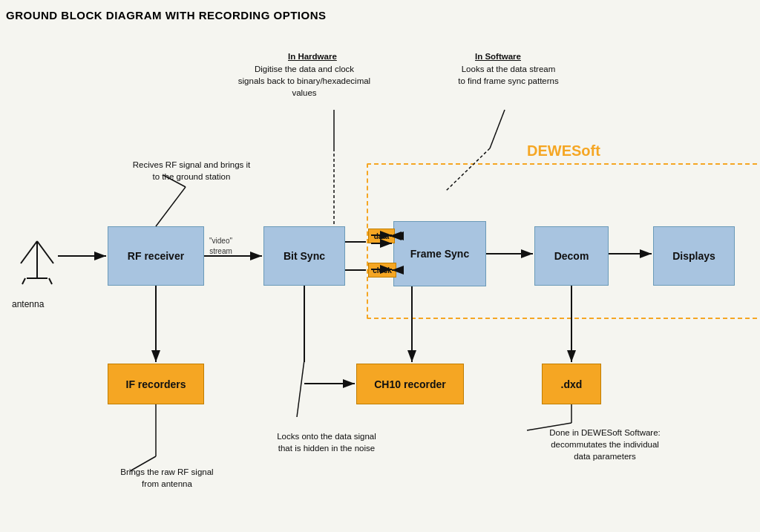 Image resolution: width=760 pixels, height=532 pixels. What do you see at coordinates (410, 384) in the screenshot?
I see `ch10-recorder-block: CH10 recorder` at bounding box center [410, 384].